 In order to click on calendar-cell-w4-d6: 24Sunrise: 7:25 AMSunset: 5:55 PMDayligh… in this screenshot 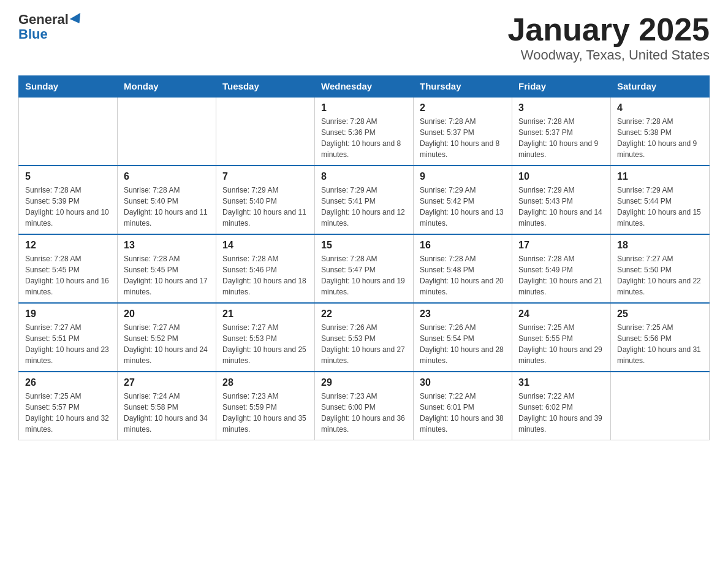, I will do `click(561, 337)`.